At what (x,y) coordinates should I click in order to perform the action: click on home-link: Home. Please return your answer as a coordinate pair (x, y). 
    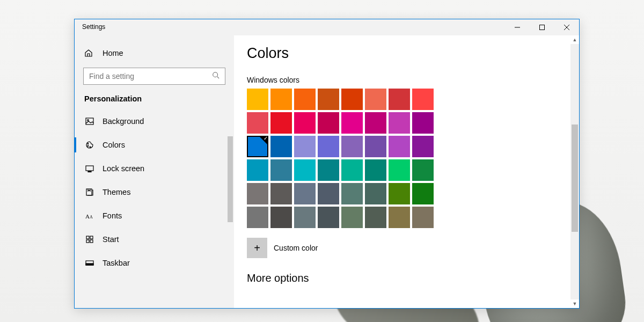
    Looking at the image, I should click on (155, 53).